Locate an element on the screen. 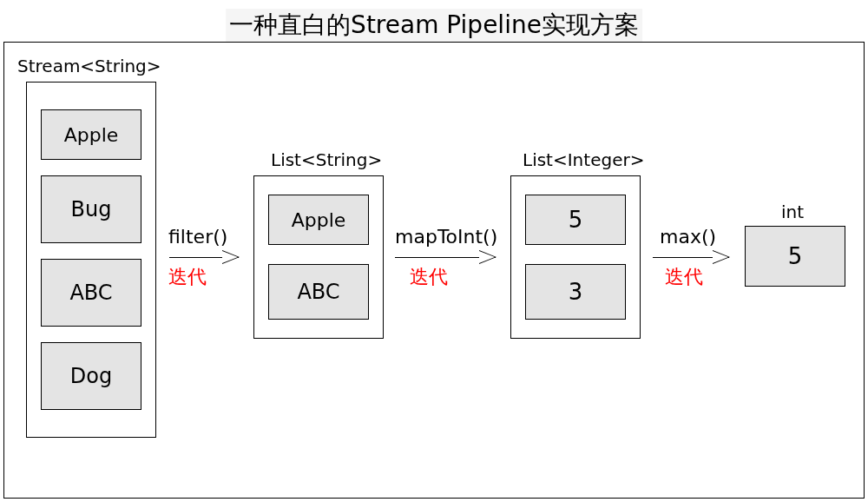 The height and width of the screenshot is (502, 868). stage-2-label: List<String> is located at coordinates (326, 160).